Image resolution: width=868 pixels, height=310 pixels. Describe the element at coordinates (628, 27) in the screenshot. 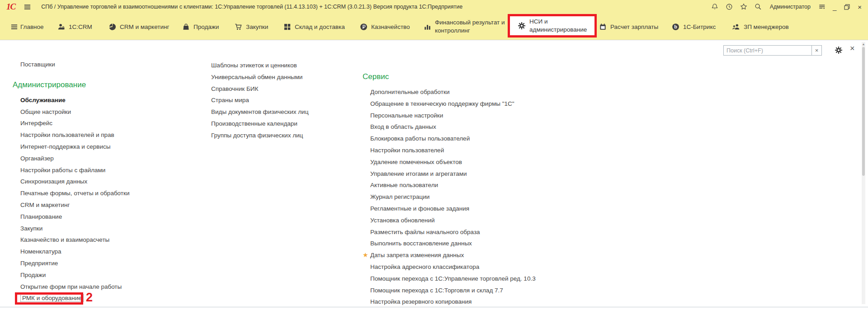

I see `menubar-item: Расчет зарплаты` at that location.